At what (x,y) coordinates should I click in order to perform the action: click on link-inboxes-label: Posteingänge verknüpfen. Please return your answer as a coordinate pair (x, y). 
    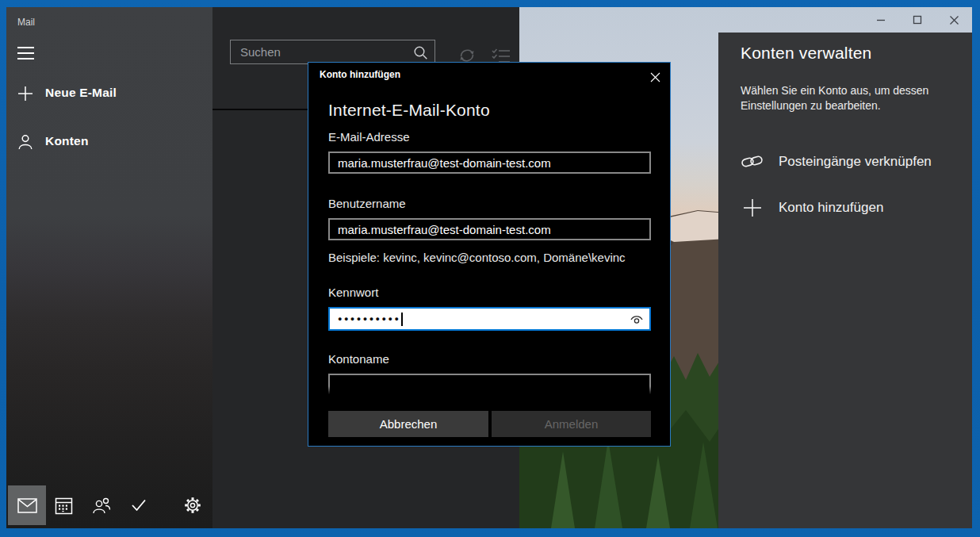
    Looking at the image, I should click on (855, 162).